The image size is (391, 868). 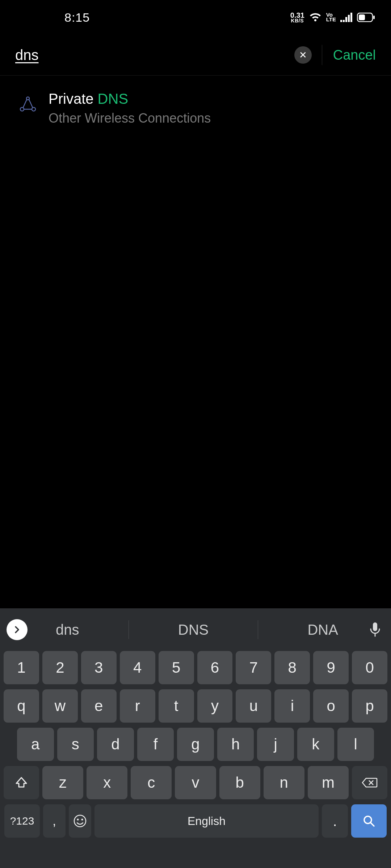 What do you see at coordinates (76, 744) in the screenshot?
I see `key-s: s` at bounding box center [76, 744].